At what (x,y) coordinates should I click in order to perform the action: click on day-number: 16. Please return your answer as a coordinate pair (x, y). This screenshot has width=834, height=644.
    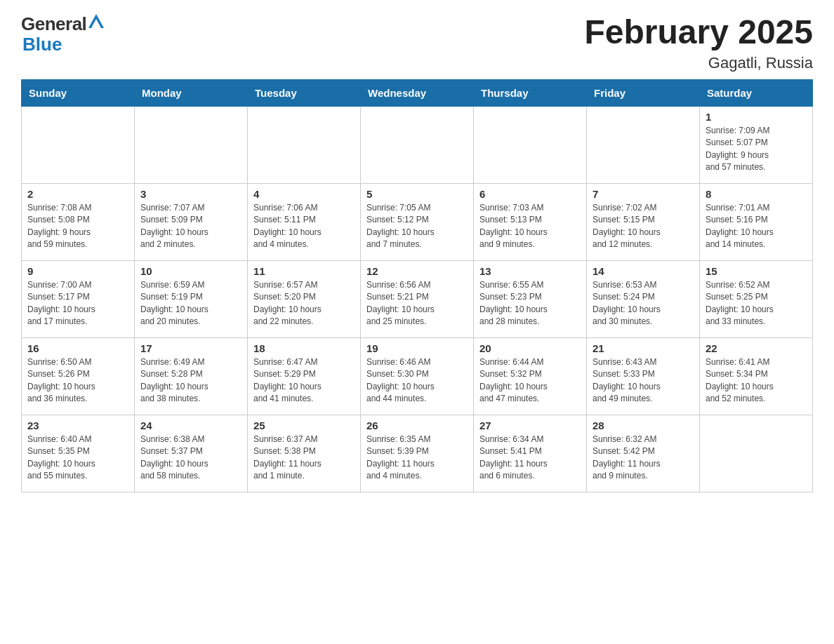
    Looking at the image, I should click on (78, 348).